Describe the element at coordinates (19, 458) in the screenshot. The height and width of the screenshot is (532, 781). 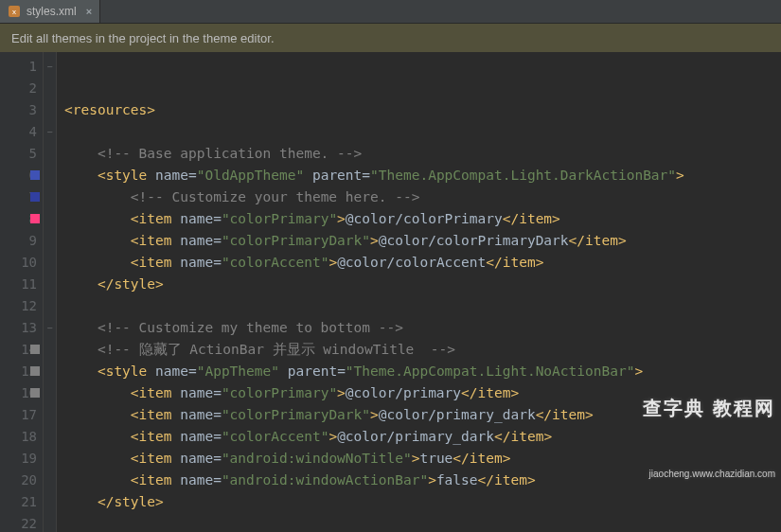
I see `line-number: 19` at that location.